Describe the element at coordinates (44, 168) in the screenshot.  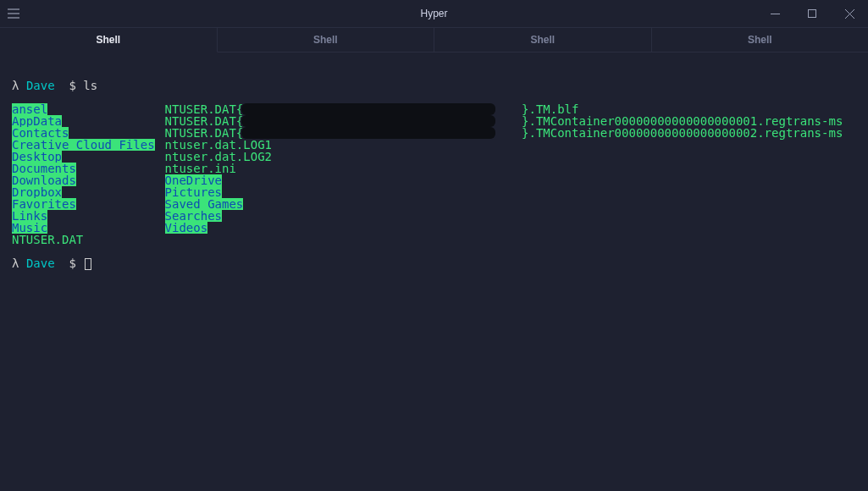
I see `directory-entry: Documents` at that location.